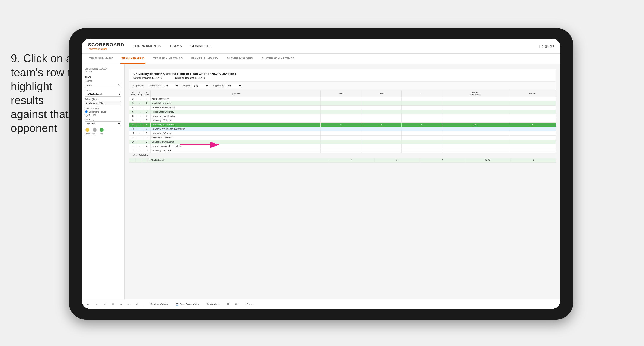 Image resolution: width=644 pixels, height=346 pixels. Describe the element at coordinates (103, 77) in the screenshot. I see `sidebar-team-title: Team` at that location.